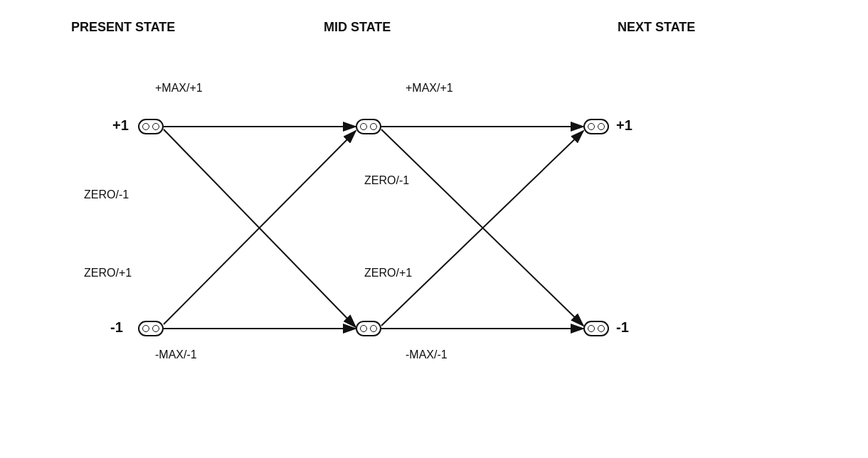 The height and width of the screenshot is (458, 868). What do you see at coordinates (151, 127) in the screenshot?
I see `node-present-top` at bounding box center [151, 127].